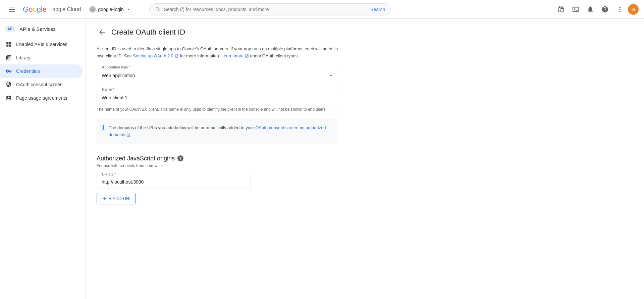 The width and height of the screenshot is (644, 299). What do you see at coordinates (42, 85) in the screenshot?
I see `sidebar-item-oauth-consent: OAuth consent screen` at bounding box center [42, 85].